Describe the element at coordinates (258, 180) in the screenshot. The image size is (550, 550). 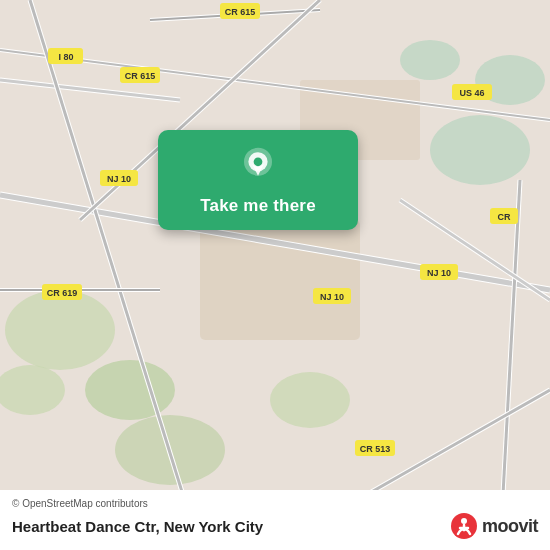
I see `take-me-there-card: Take me there` at that location.